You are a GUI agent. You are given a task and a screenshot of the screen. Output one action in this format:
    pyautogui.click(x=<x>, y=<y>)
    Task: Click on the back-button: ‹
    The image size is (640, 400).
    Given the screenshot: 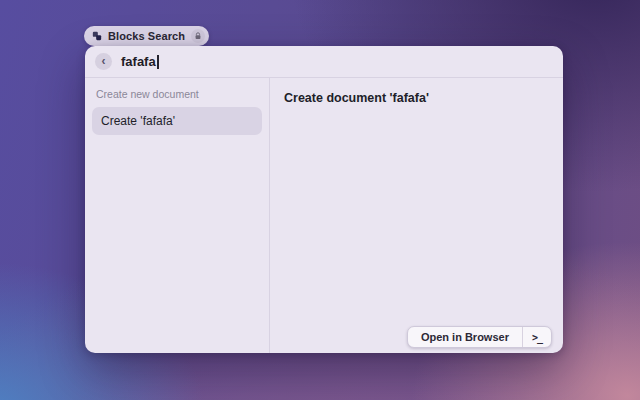 What is the action you would take?
    pyautogui.click(x=104, y=62)
    